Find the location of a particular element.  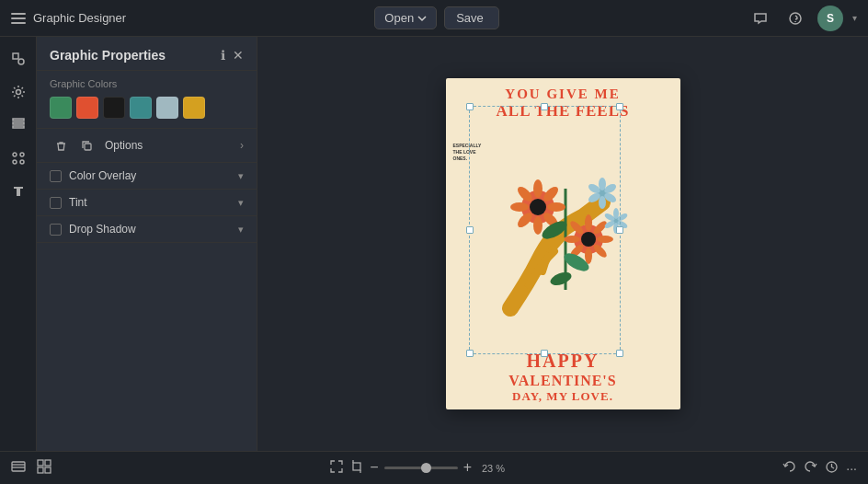

save-button: Save is located at coordinates (472, 18).